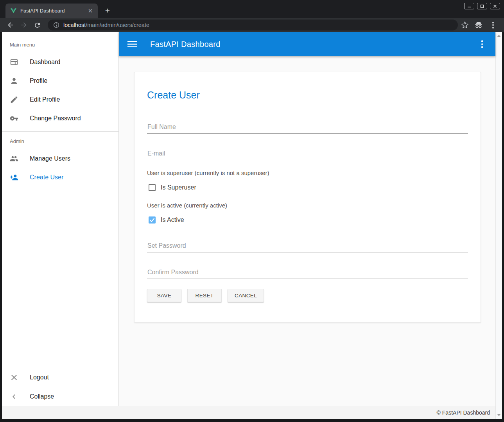 This screenshot has height=422, width=504. What do you see at coordinates (482, 6) in the screenshot?
I see `window-maximize-button` at bounding box center [482, 6].